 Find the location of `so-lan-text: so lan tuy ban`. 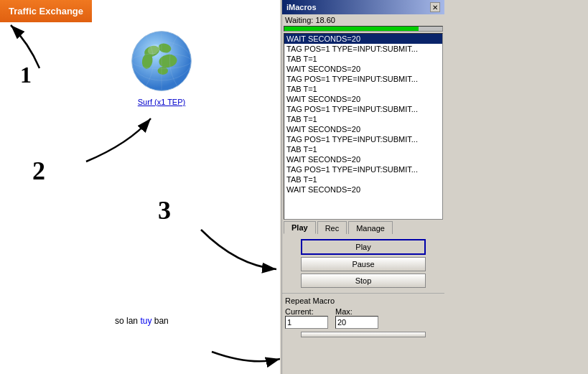

so-lan-text: so lan tuy ban is located at coordinates (142, 321).